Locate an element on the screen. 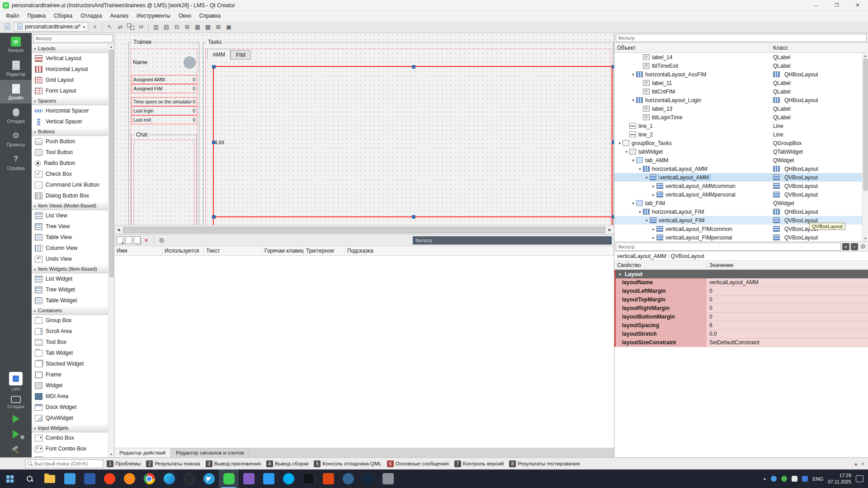 The image size is (868, 488). category-buttons: Buttons is located at coordinates (70, 131).